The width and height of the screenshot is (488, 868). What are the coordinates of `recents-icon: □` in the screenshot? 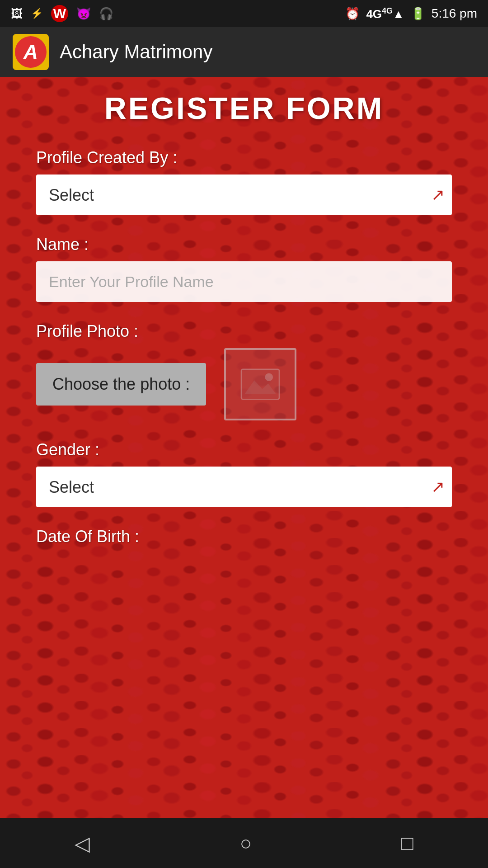 It's located at (408, 843).